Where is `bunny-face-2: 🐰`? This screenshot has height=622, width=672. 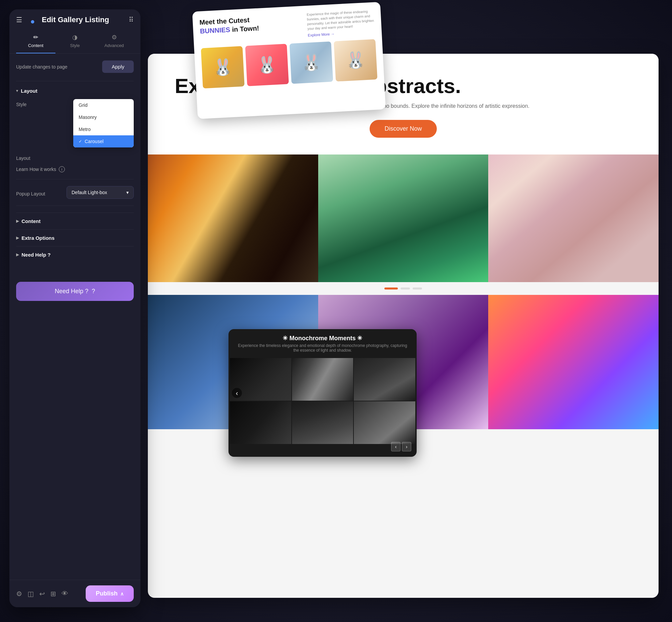 bunny-face-2: 🐰 is located at coordinates (267, 65).